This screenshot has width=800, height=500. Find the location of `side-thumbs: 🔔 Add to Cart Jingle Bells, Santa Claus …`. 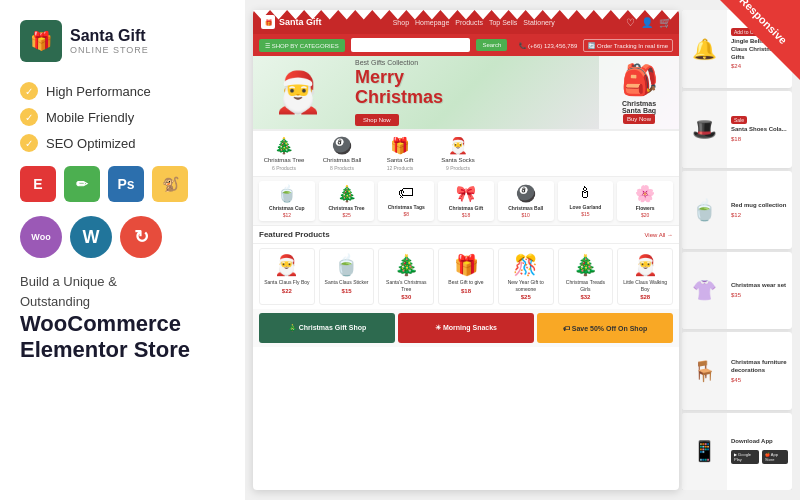

side-thumbs: 🔔 Add to Cart Jingle Bells, Santa Claus … is located at coordinates (737, 250).